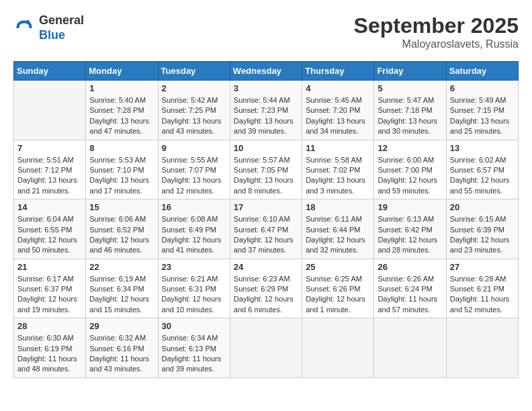 This screenshot has width=532, height=411. What do you see at coordinates (482, 230) in the screenshot?
I see `day-cell: 20 Sunrise: 6:15 AMSunset: 6:39 PMDaylig…` at bounding box center [482, 230].